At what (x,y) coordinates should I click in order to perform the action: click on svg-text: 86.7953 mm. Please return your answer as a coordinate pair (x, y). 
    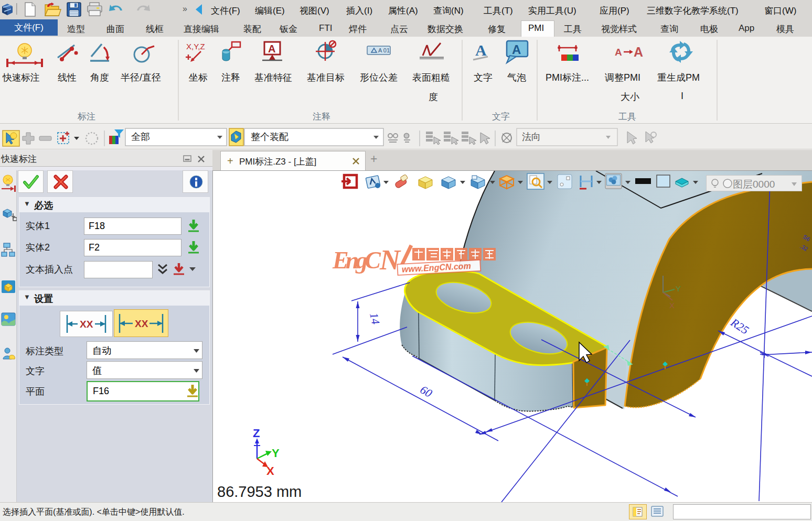
    Looking at the image, I should click on (259, 492).